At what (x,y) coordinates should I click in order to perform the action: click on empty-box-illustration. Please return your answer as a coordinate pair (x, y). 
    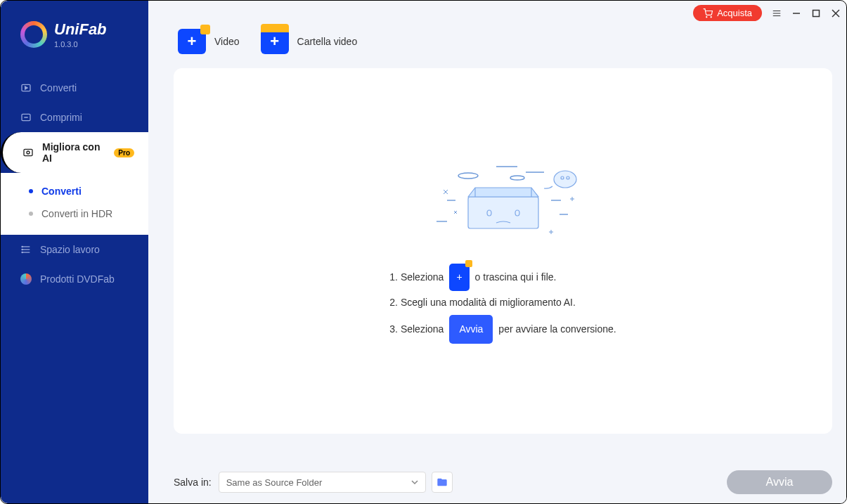
    Looking at the image, I should click on (503, 200).